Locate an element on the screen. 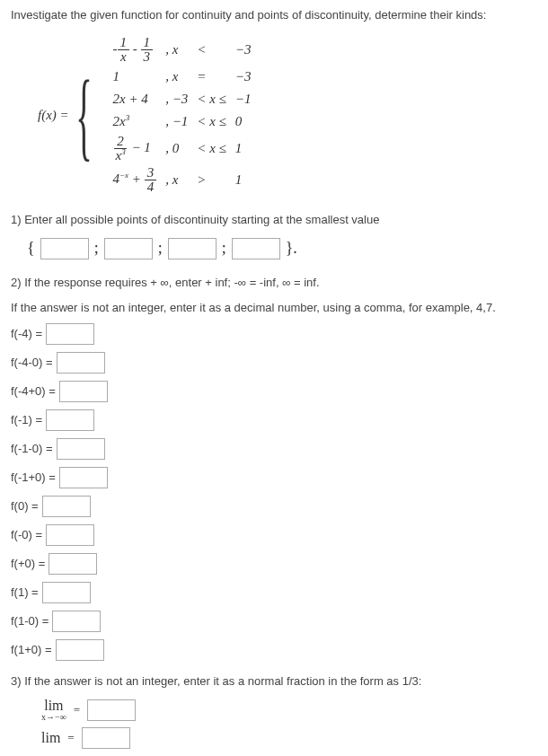  value-label: f(-0) = is located at coordinates (27, 535).